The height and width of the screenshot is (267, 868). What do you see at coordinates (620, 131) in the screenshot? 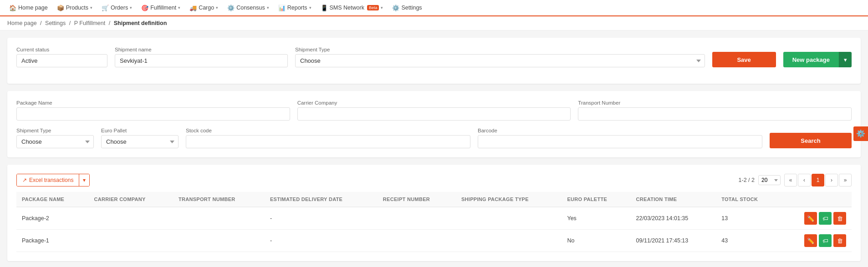
I see `barcode-label: Barcode` at bounding box center [620, 131].